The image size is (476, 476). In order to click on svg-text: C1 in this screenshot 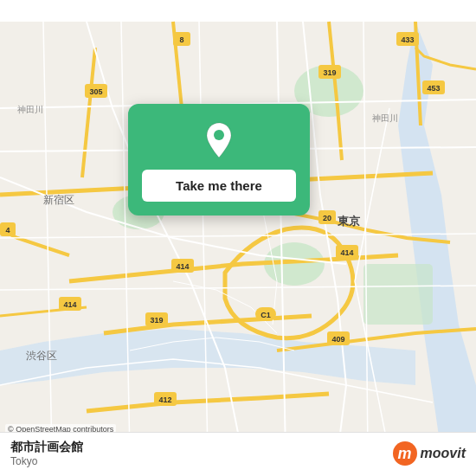, I will do `click(266, 315)`.